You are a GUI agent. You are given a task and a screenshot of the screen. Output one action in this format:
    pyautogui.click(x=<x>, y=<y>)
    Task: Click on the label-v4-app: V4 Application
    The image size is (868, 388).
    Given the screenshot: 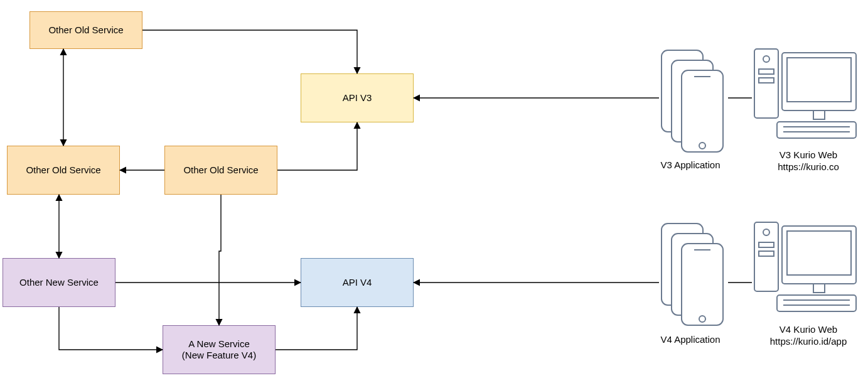 What is the action you would take?
    pyautogui.click(x=690, y=340)
    